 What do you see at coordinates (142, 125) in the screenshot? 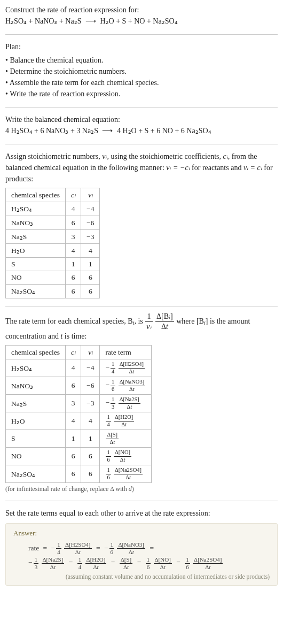
I see `balanced-section: Write the balanced chemical equation: 4 …` at bounding box center [142, 125].